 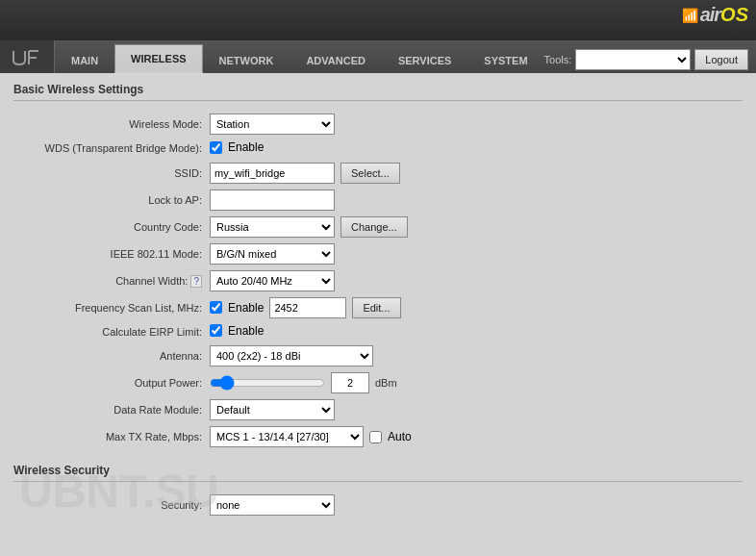 What do you see at coordinates (474, 356) in the screenshot?
I see `antenna-cell: 400 (2x2) - 18 dBi` at bounding box center [474, 356].